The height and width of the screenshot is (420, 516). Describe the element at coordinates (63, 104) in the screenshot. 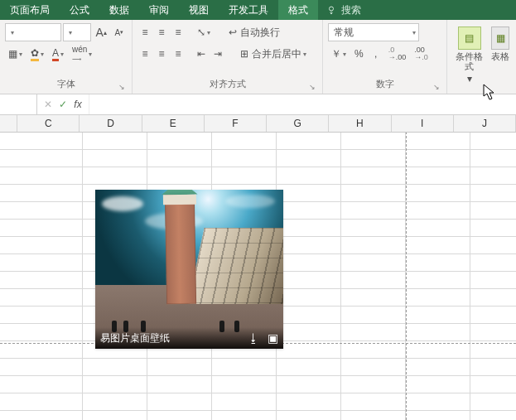

I see `enter-icon: ✓` at that location.